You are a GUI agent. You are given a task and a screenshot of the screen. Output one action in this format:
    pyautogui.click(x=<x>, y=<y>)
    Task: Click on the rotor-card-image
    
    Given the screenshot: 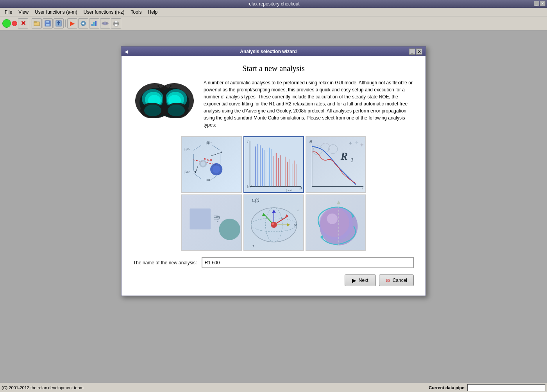 What is the action you would take?
    pyautogui.click(x=336, y=223)
    